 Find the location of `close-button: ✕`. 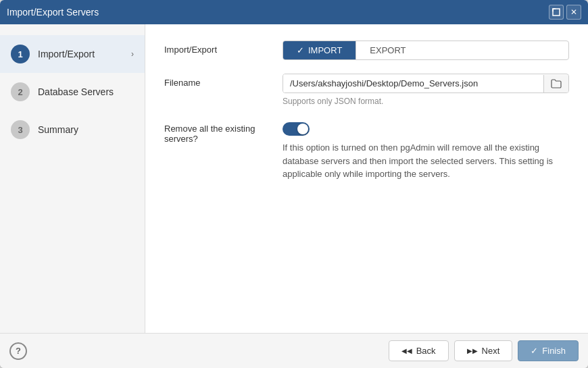

close-button: ✕ is located at coordinates (574, 12).